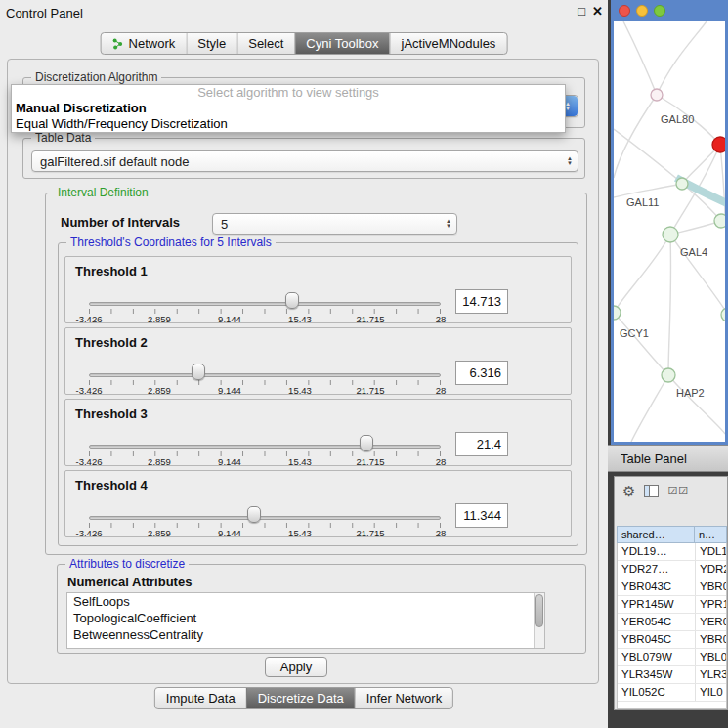 Image resolution: width=728 pixels, height=728 pixels. I want to click on table-cell: YBR045C, so click(657, 639).